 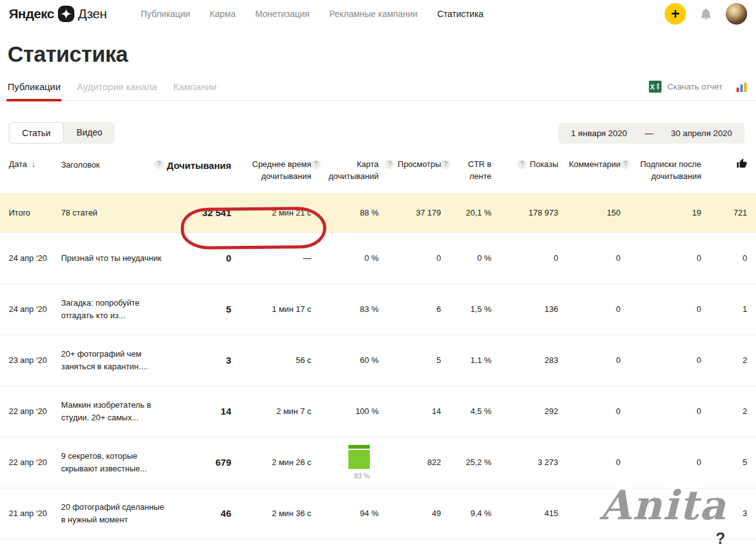 I want to click on col-header-avg-time: Среднее время дочитывания, so click(x=271, y=171).